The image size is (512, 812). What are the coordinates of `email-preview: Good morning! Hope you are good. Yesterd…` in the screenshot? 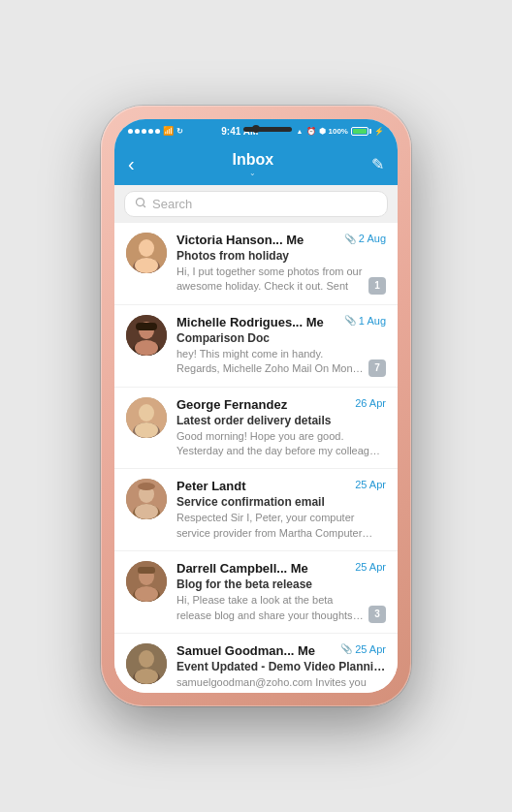 It's located at (281, 444).